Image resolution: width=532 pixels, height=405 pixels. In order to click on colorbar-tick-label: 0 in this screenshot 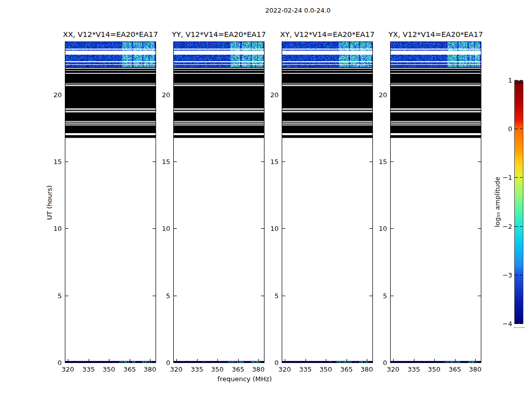, I will do `click(501, 129)`.